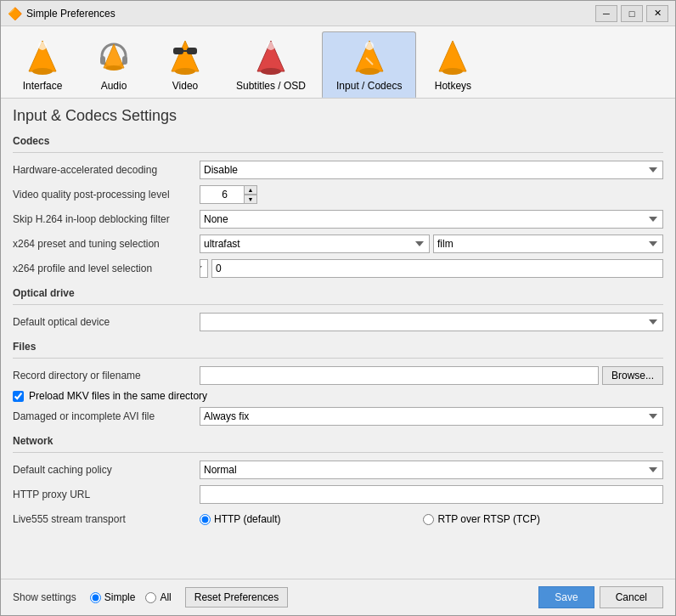 The height and width of the screenshot is (616, 676). Describe the element at coordinates (185, 65) in the screenshot. I see `tab-video: Video` at that location.